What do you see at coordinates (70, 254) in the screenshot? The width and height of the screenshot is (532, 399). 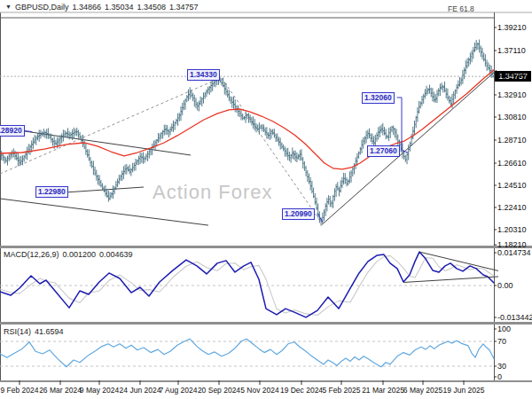 I see `macd-pane-title: MACD(12,26,9)0.0012000.004639` at bounding box center [70, 254].